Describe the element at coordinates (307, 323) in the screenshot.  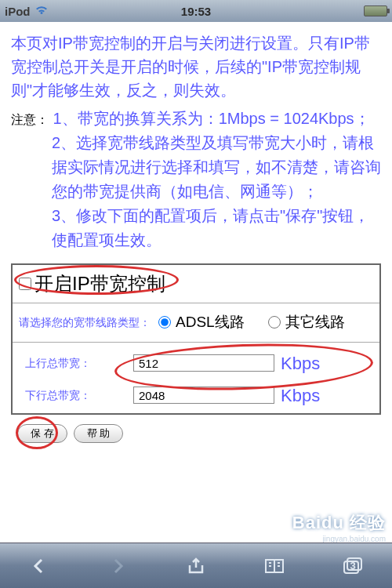
I see `radio-other: 其它线路` at that location.